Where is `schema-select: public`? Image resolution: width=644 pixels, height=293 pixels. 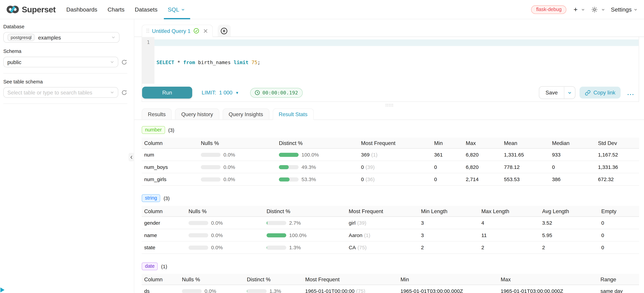
schema-select: public is located at coordinates (61, 62).